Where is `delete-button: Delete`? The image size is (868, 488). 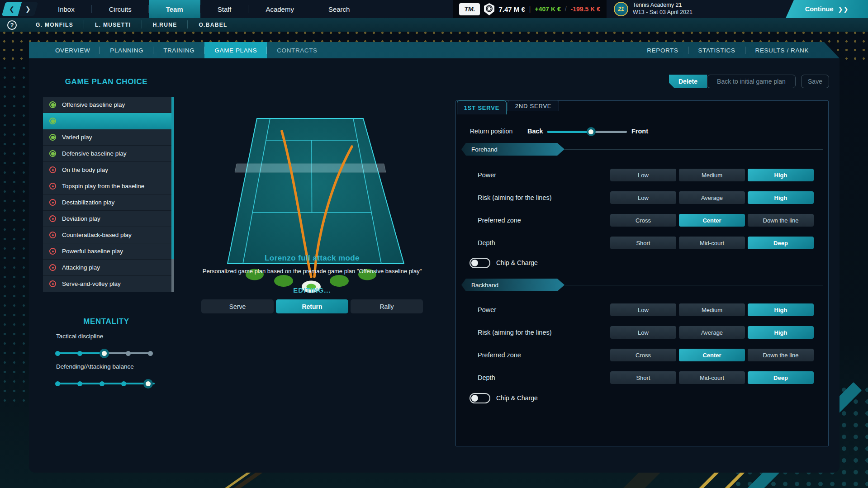 delete-button: Delete is located at coordinates (688, 81).